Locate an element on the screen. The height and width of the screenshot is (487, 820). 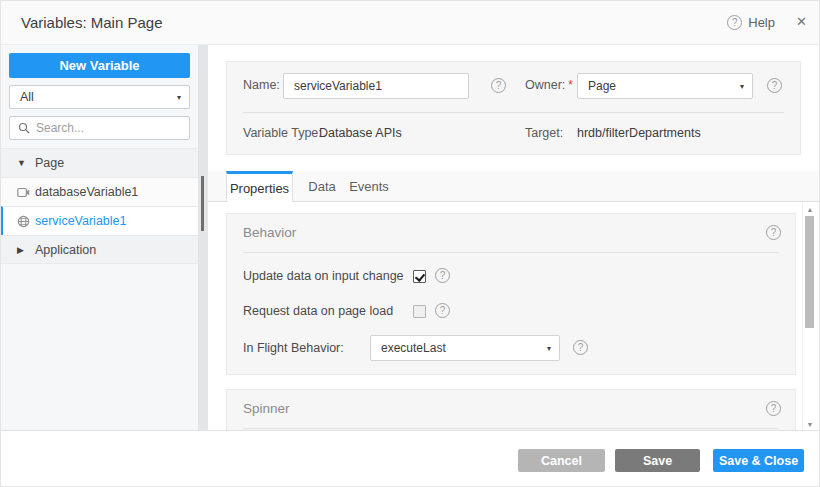
help-label: Help is located at coordinates (762, 22).